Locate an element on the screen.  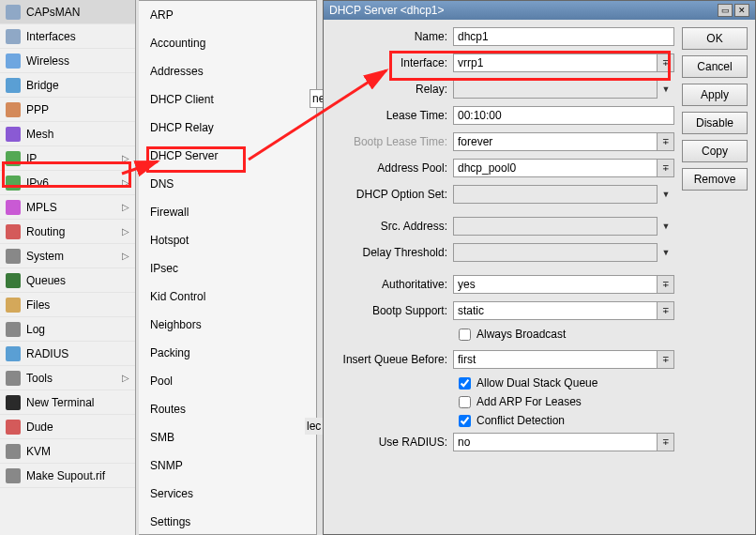
submenu-item-firewall: Firewall is located at coordinates (227, 212).